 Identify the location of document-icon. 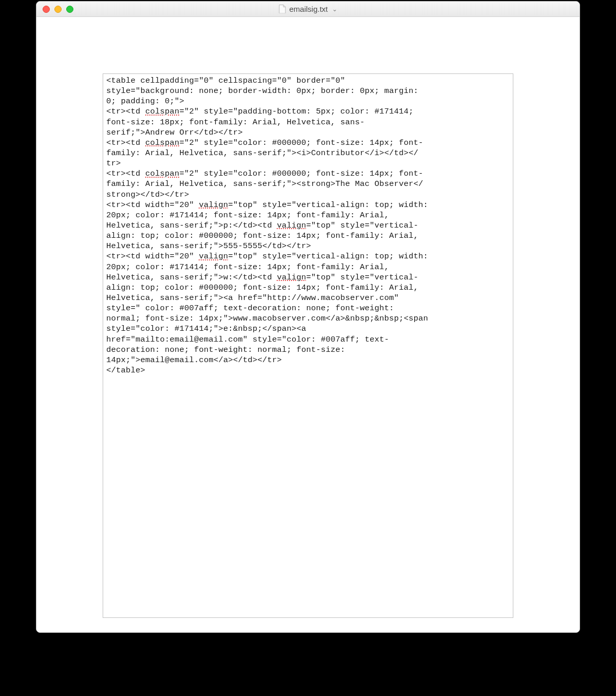
(282, 9).